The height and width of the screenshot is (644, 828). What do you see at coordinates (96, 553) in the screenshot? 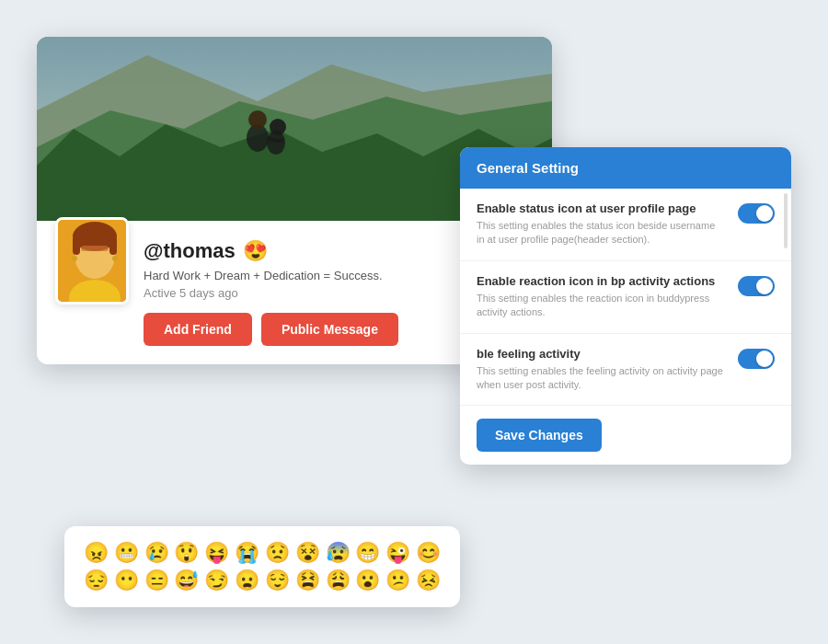
I see `emoji-item: 😠` at bounding box center [96, 553].